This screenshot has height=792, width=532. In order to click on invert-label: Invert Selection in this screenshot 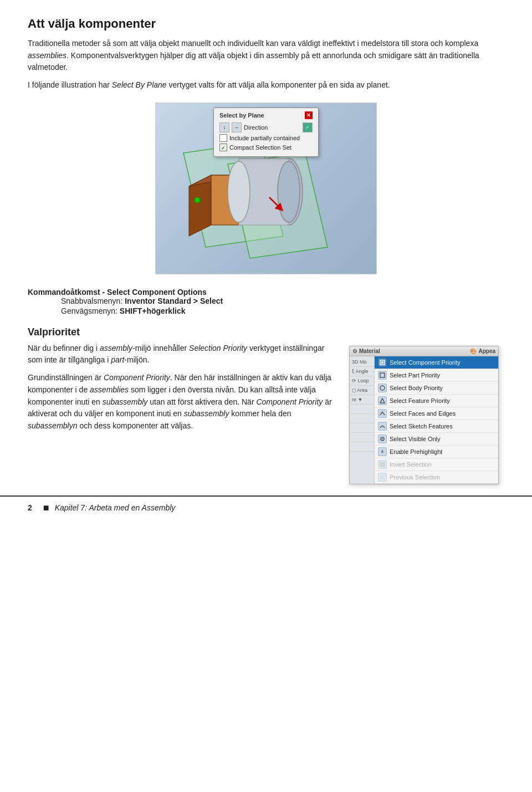, I will do `click(411, 464)`.